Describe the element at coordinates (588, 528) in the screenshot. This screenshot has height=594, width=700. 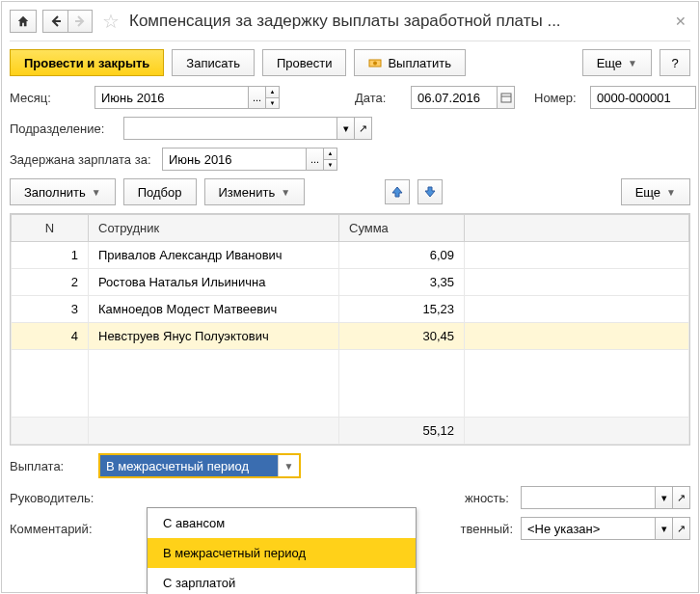
I see `responsible-input` at that location.